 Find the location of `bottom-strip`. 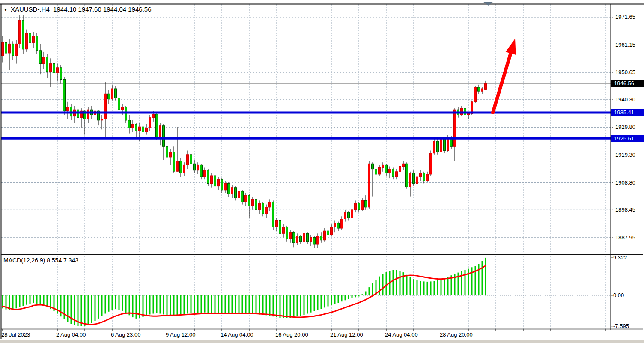

bottom-strip is located at coordinates (322, 341).